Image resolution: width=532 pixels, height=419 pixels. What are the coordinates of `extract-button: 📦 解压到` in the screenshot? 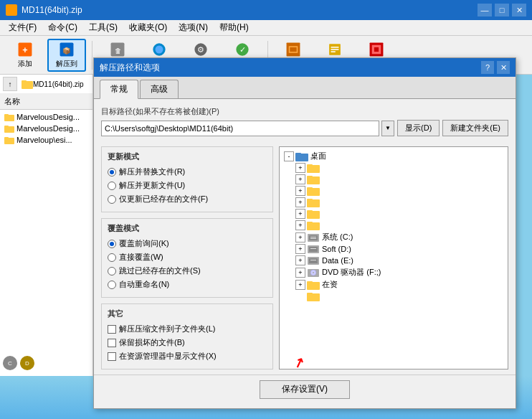 It's located at (67, 55).